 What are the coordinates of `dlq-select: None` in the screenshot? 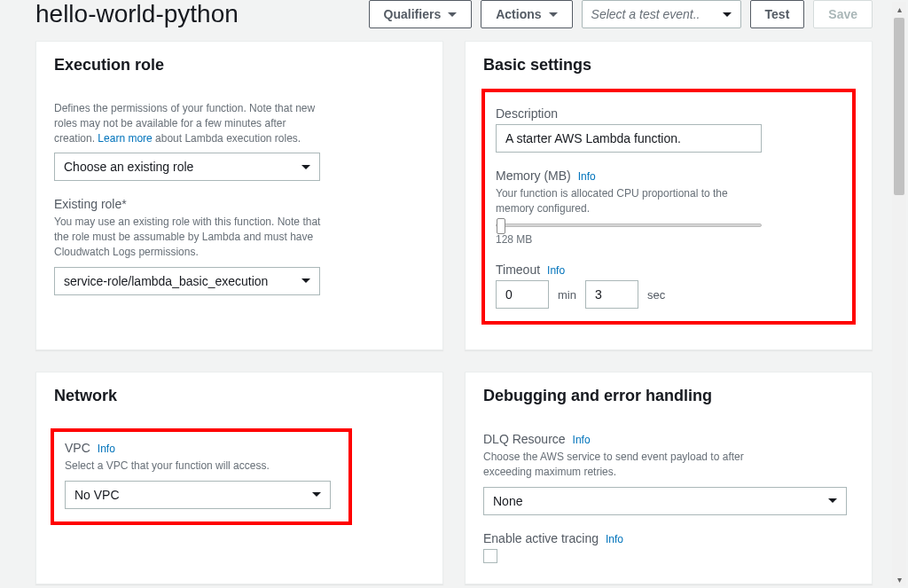 It's located at (665, 501).